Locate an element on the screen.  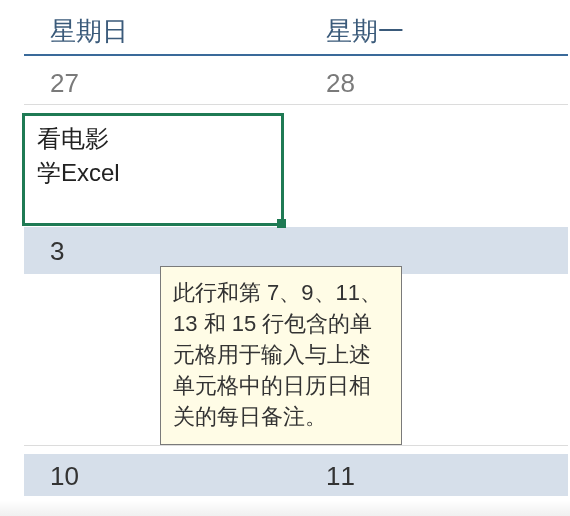
header-underline is located at coordinates (296, 55).